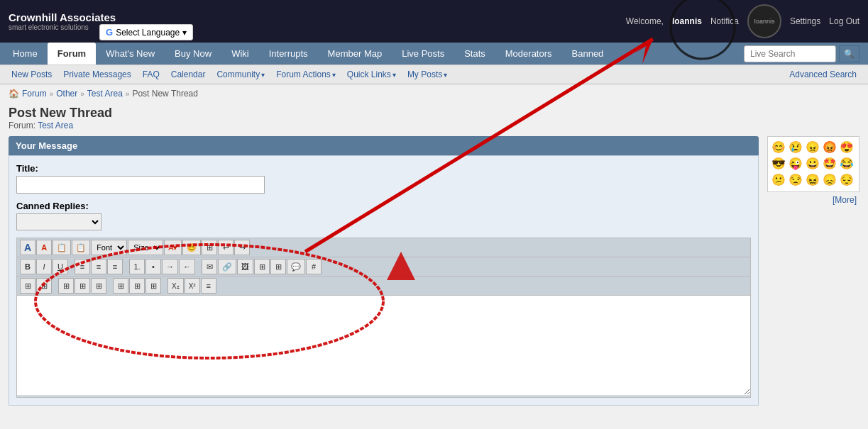 This screenshot has height=429, width=868. I want to click on google-logo: G, so click(109, 33).